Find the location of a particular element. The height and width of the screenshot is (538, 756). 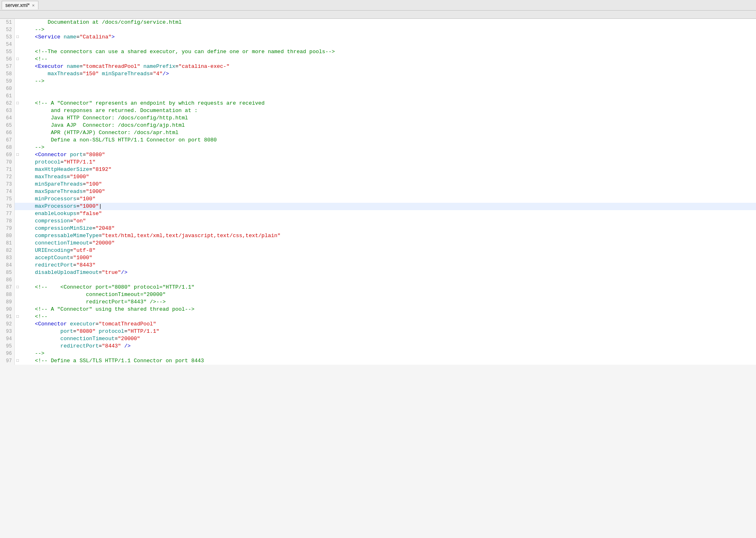

line-number-70: 70 is located at coordinates (7, 162).